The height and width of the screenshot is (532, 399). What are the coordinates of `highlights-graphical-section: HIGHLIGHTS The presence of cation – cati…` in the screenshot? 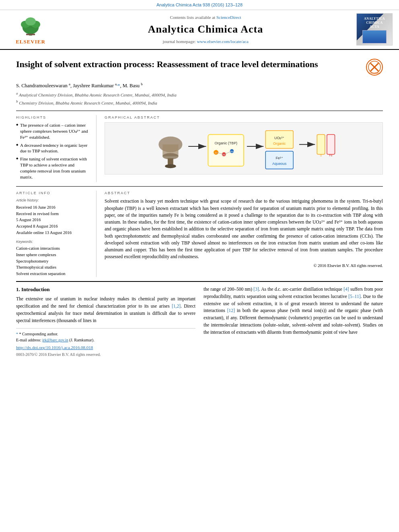 It's located at (200, 149).